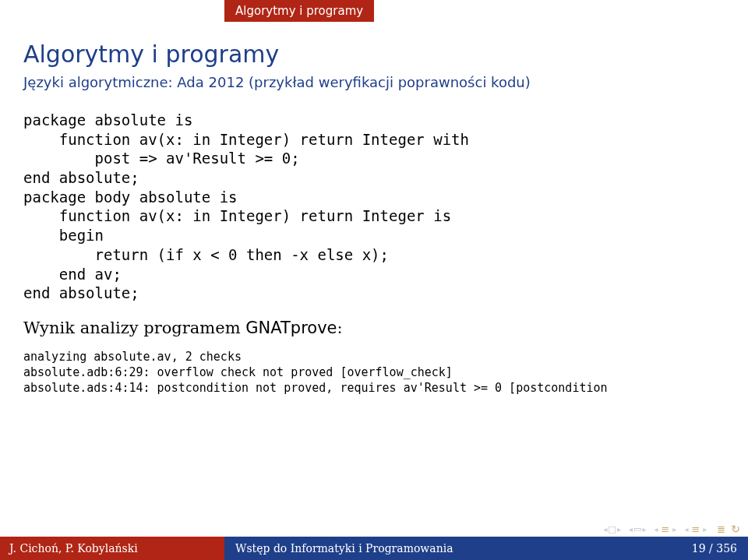 This screenshot has width=748, height=560. I want to click on nav-doc-icon: ≡, so click(695, 530).